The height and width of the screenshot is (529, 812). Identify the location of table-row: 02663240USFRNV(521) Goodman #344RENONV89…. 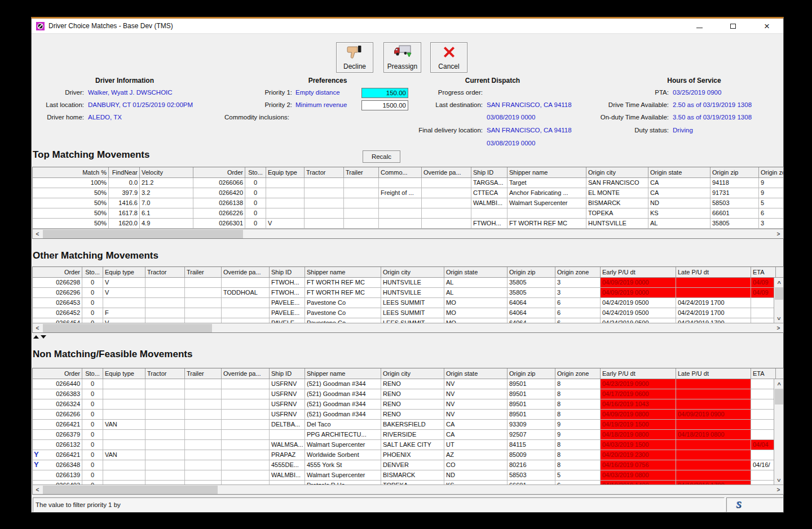
(408, 404).